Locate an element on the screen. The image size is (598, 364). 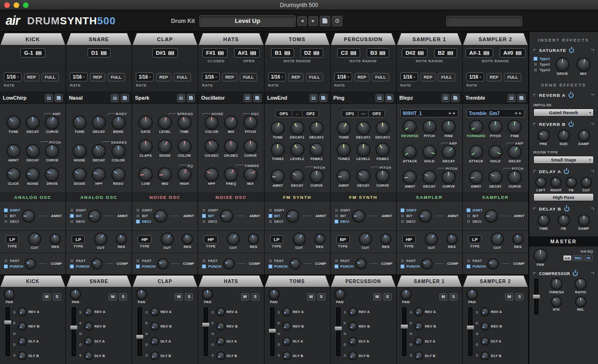
kill-eq-lo-button: Lo is located at coordinates (568, 258).